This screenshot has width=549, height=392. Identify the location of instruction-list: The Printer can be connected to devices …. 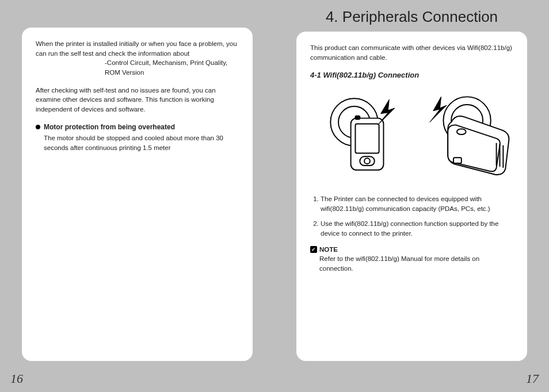
(412, 216).